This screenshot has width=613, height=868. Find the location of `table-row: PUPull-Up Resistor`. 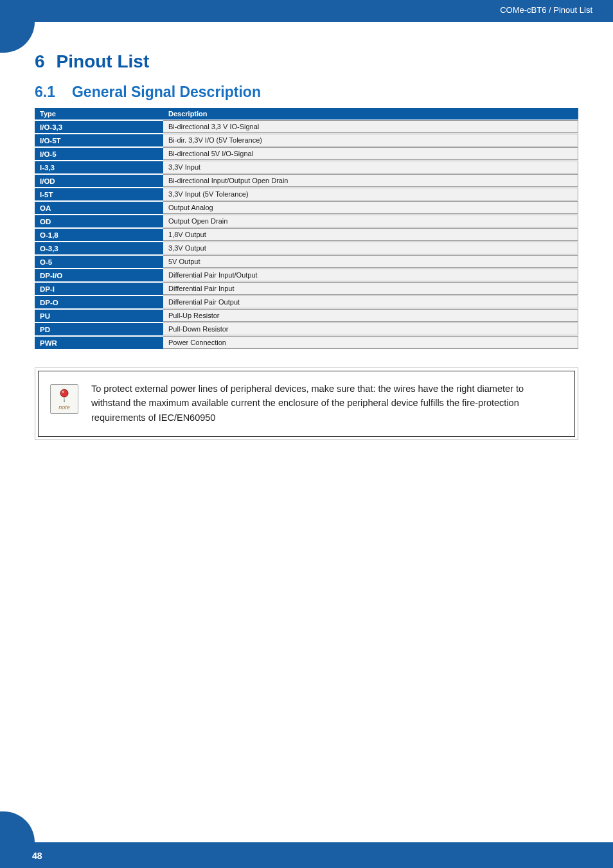

table-row: PUPull-Up Resistor is located at coordinates (306, 315).